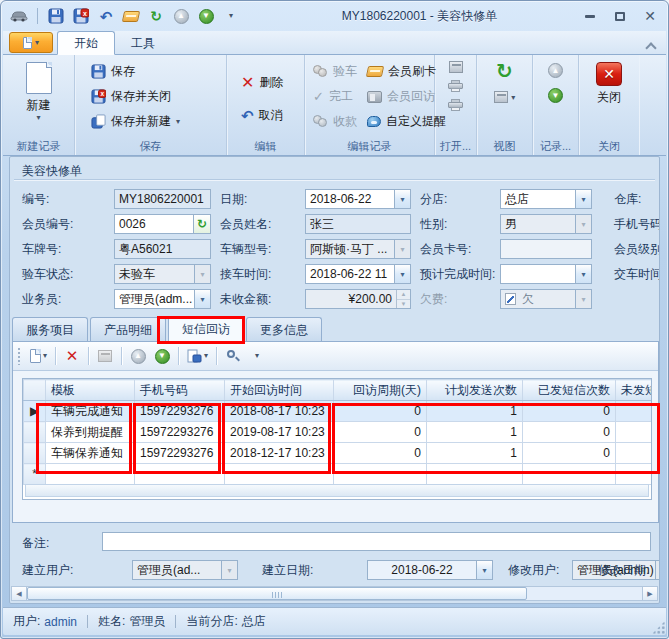 This screenshot has width=669, height=639. What do you see at coordinates (609, 98) in the screenshot?
I see `close-form-button: ✕ 关闭` at bounding box center [609, 98].